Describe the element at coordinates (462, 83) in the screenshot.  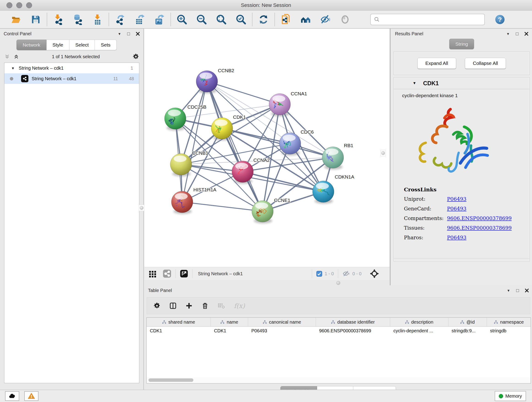
I see `gene-card-header: ▼ CDK1` at that location.